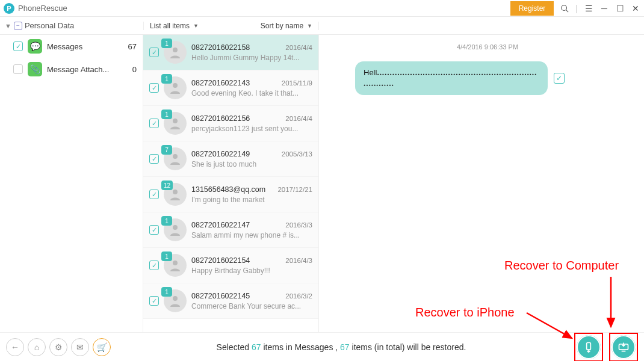 The width and height of the screenshot is (644, 361). What do you see at coordinates (58, 347) in the screenshot?
I see `settings-button: ⚙` at bounding box center [58, 347].